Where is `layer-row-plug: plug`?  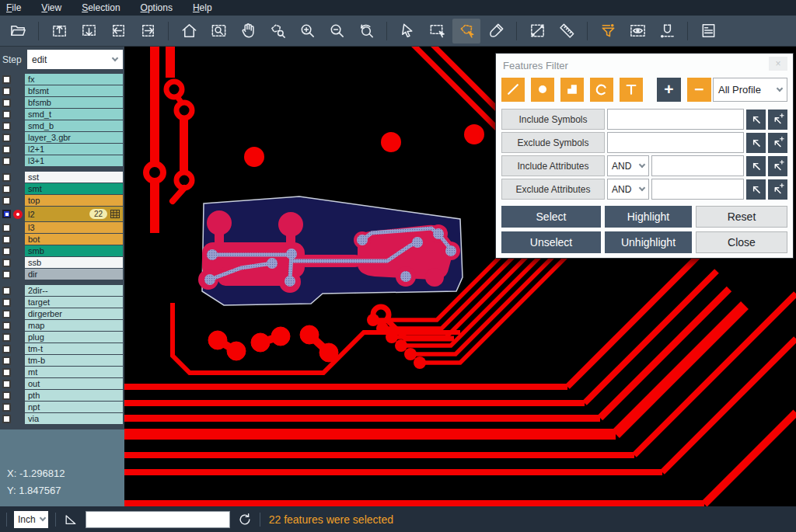
layer-row-plug: plug is located at coordinates (62, 337).